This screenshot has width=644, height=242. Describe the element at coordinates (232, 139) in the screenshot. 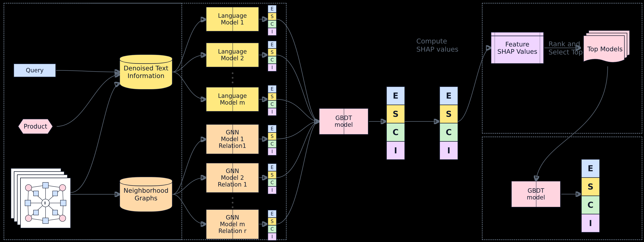

I see `gnn-1: GNN Model 1 Relation1` at that location.